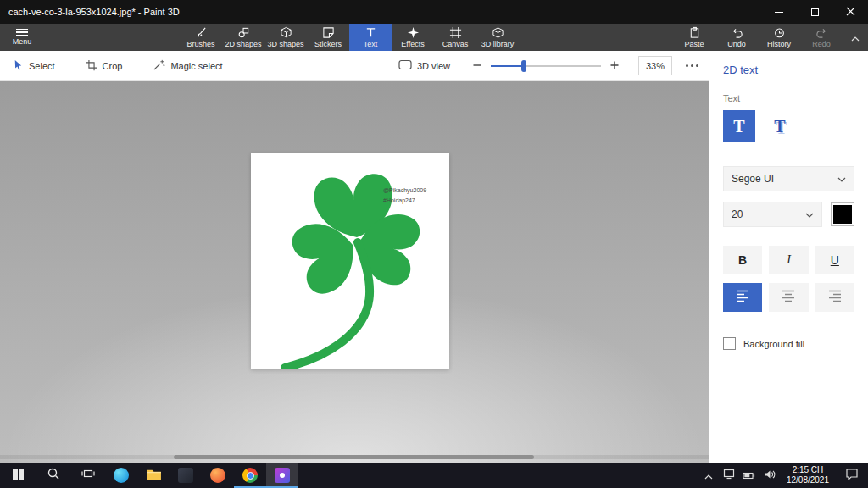  Describe the element at coordinates (477, 66) in the screenshot. I see `minus-icon` at that location.